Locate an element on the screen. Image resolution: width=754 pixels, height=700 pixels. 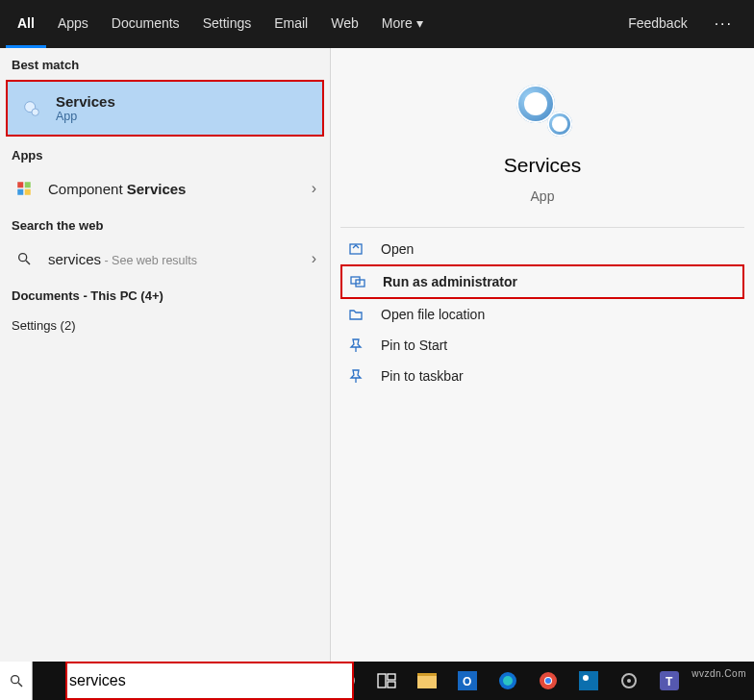
component-icon is located at coordinates (24, 188).